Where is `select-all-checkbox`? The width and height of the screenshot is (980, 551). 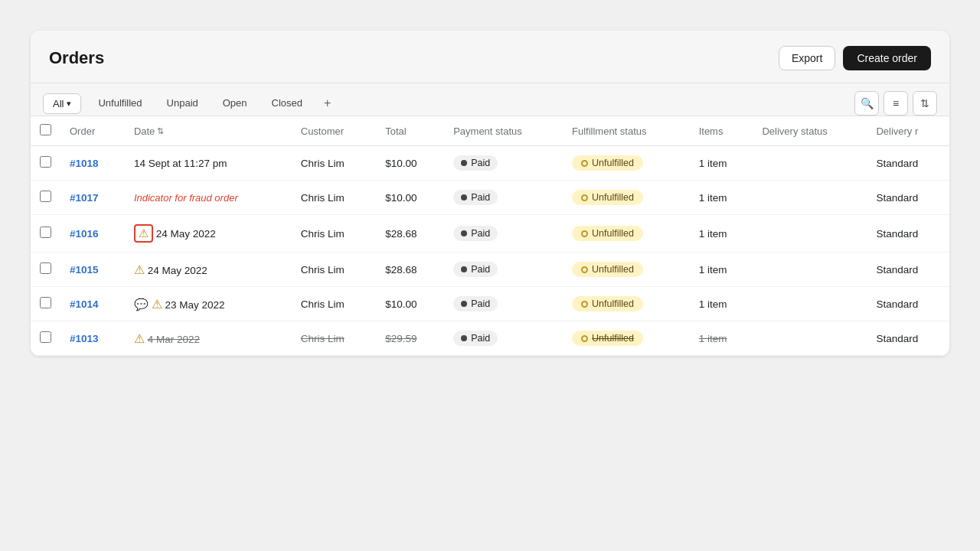 select-all-checkbox is located at coordinates (46, 130).